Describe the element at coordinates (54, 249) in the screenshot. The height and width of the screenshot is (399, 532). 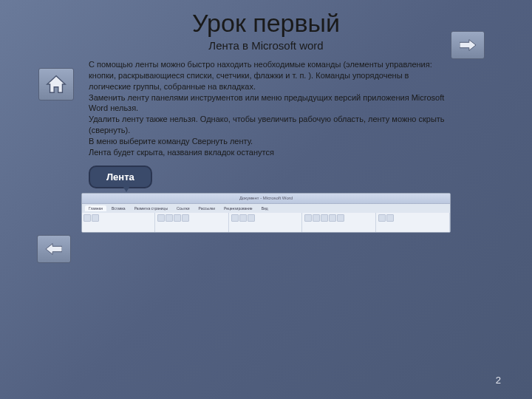
I see `arrow-left-icon` at that location.